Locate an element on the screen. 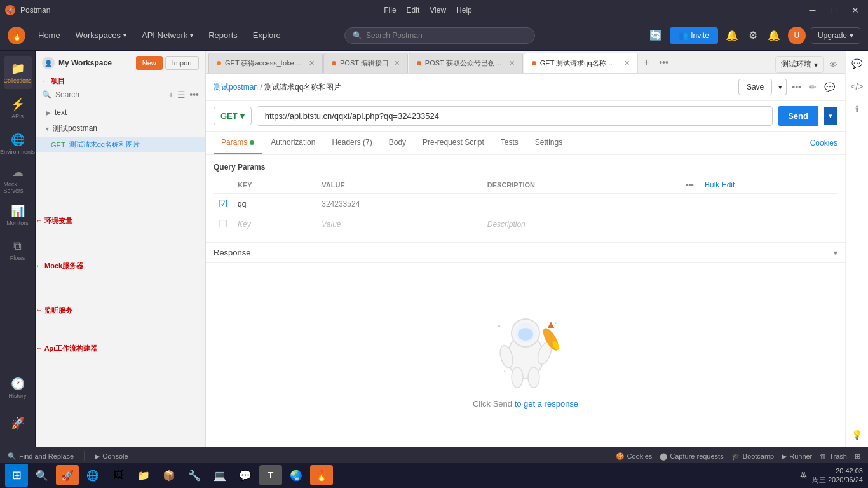 This screenshot has height=488, width=868. minimize-button: ─ is located at coordinates (813, 10).